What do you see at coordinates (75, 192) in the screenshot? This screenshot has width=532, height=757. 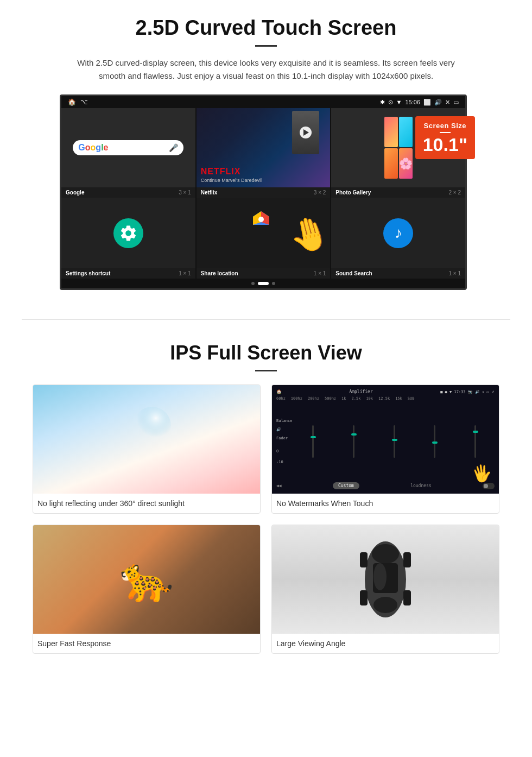 I see `google-label-name: Google` at bounding box center [75, 192].